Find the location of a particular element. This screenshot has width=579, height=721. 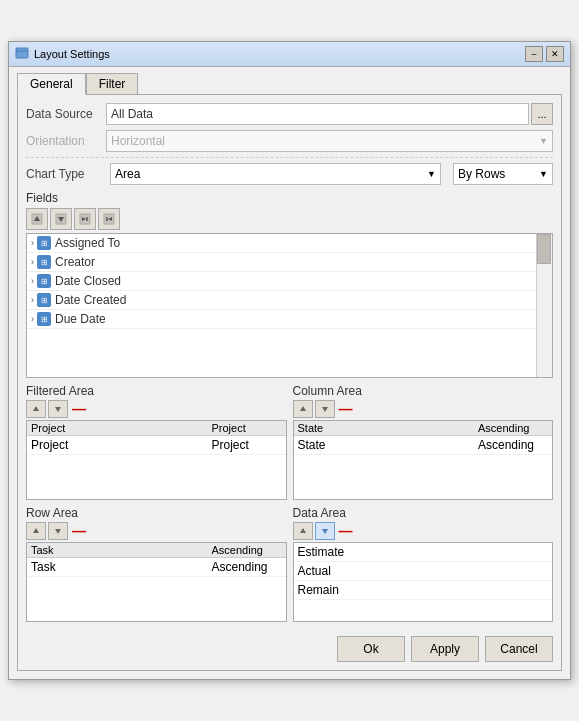

fields-scrollbar is located at coordinates (544, 306).